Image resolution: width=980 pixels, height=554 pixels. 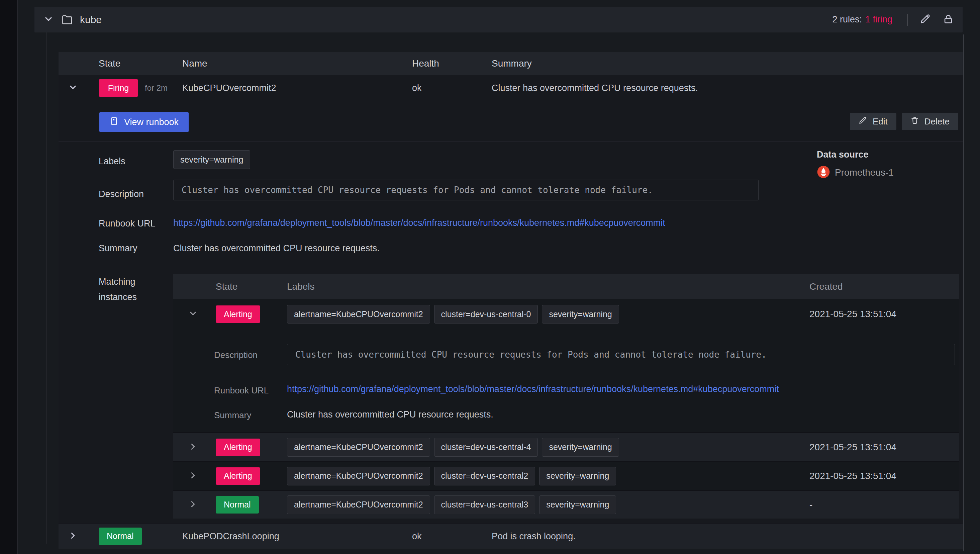 What do you see at coordinates (621, 355) in the screenshot?
I see `description-value-box: Cluster has overcommitted CPU resource r…` at bounding box center [621, 355].